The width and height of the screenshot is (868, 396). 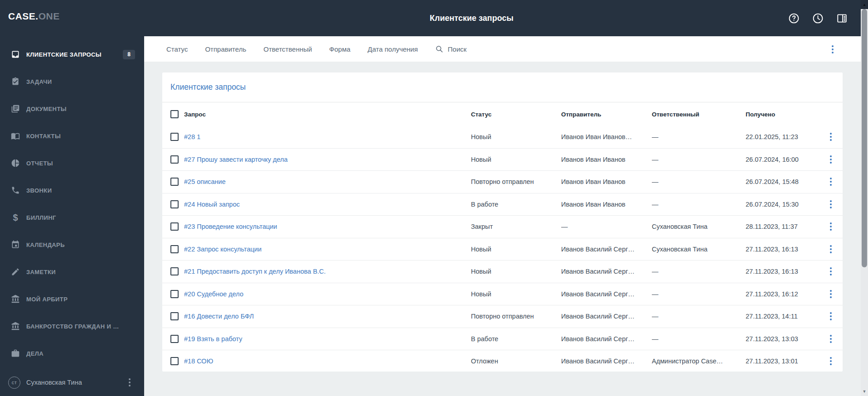 I want to click on select-all-checkbox, so click(x=175, y=114).